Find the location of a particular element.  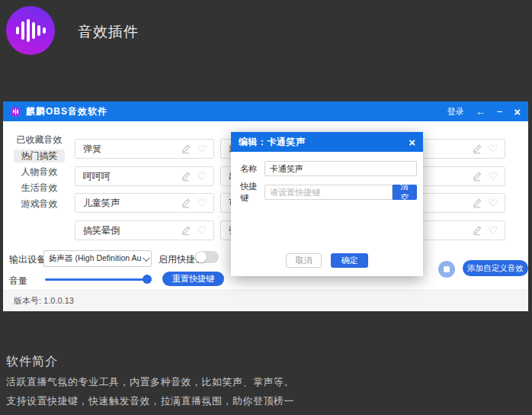

edit-sound-dialog: 编辑：卡通笑声 × 名称 快捷键 清空 取消 确定 is located at coordinates (327, 204).